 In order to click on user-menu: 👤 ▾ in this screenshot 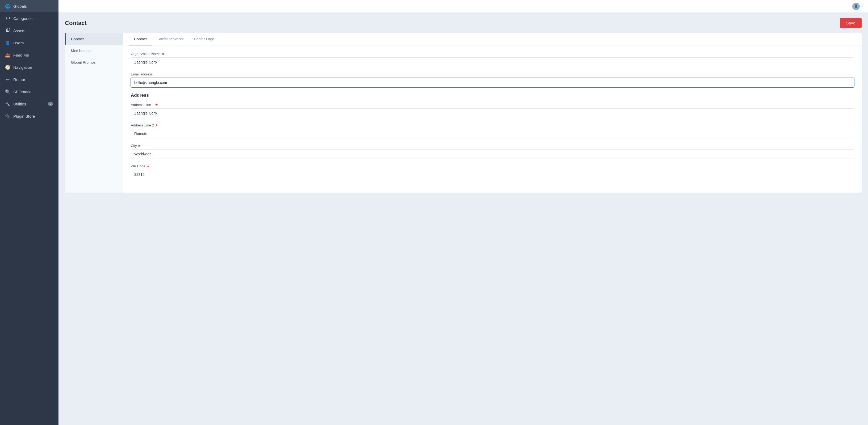, I will do `click(857, 6)`.